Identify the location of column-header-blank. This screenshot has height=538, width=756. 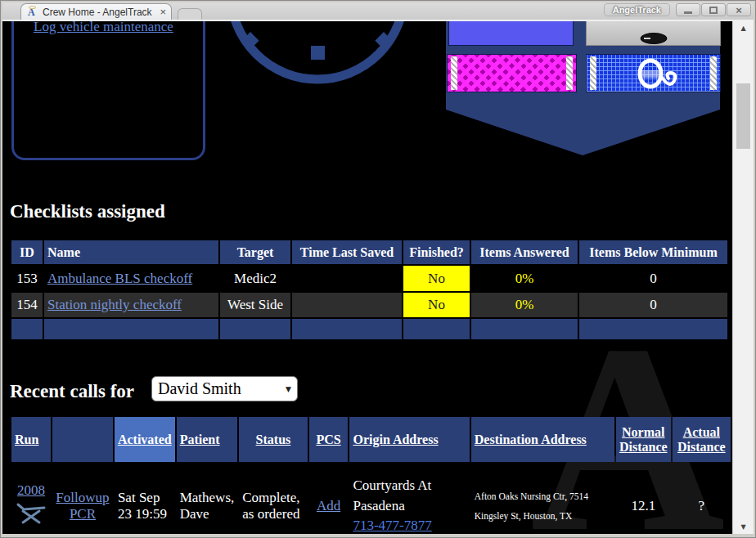
(83, 440).